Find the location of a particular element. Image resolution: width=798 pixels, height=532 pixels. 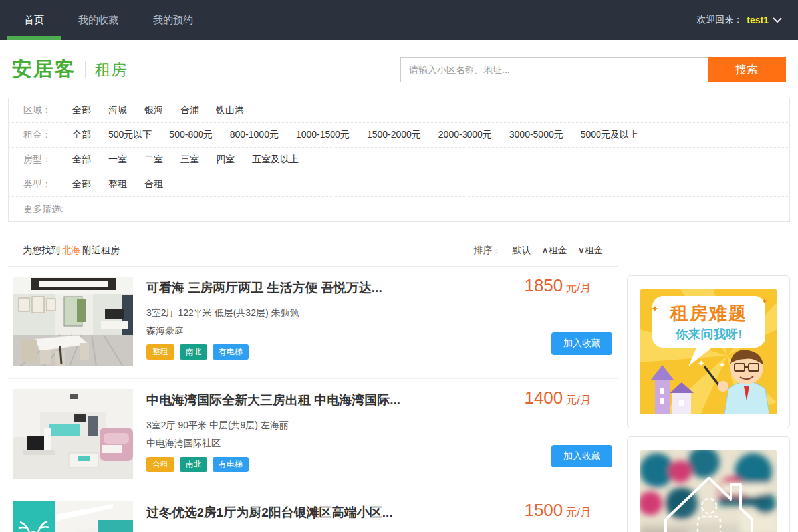

filter-row-0: 区域：全部海城银海合浦铁山港 is located at coordinates (399, 110).